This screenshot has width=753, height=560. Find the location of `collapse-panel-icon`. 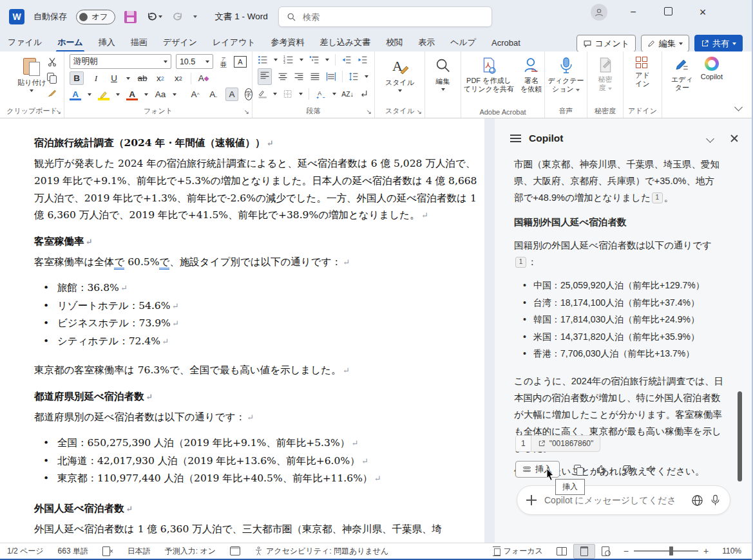

collapse-panel-icon is located at coordinates (710, 139).